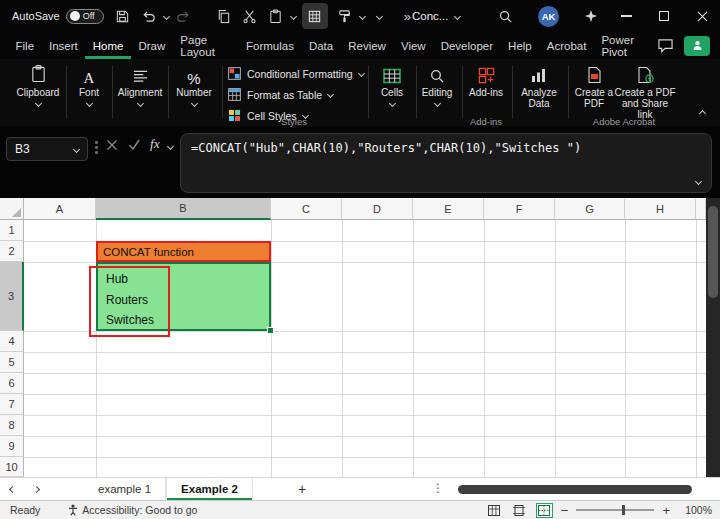 The width and height of the screenshot is (720, 519). I want to click on row-header-7: 7, so click(12, 404).